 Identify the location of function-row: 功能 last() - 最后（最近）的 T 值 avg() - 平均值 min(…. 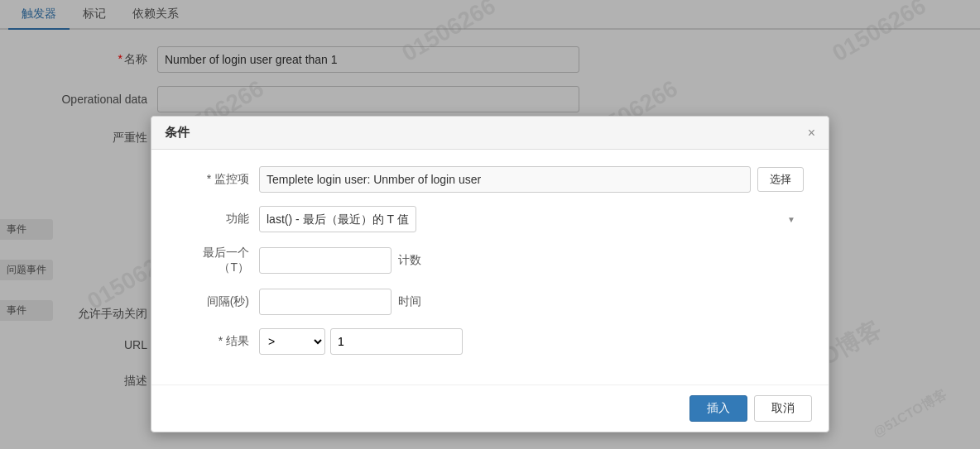
(490, 219).